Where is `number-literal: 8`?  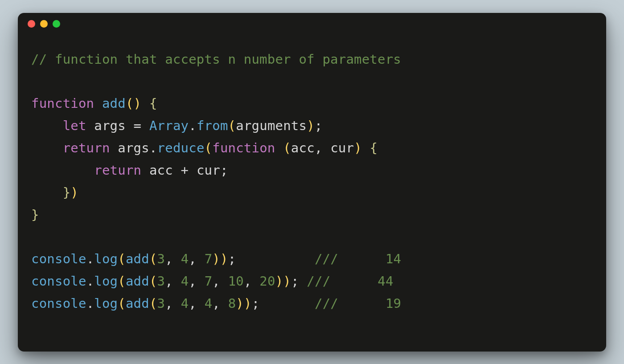
number-literal: 8 is located at coordinates (232, 303).